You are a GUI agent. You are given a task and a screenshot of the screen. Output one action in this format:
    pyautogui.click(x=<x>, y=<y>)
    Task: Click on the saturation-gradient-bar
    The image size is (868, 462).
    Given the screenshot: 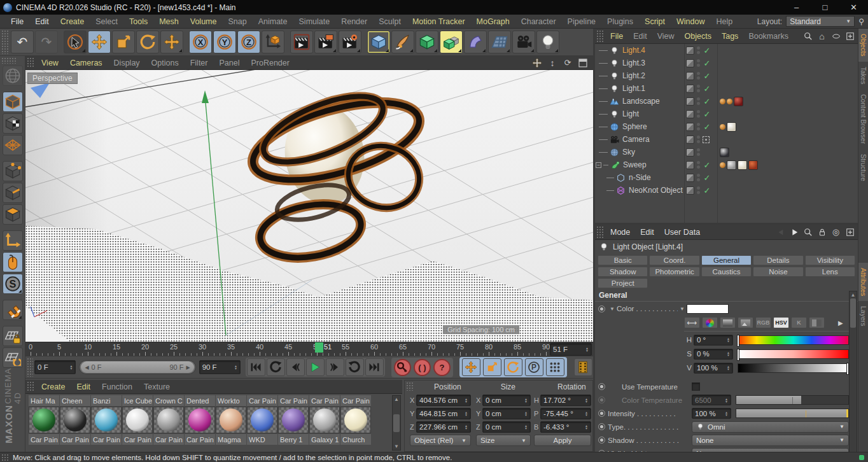 What is the action you would take?
    pyautogui.click(x=793, y=354)
    